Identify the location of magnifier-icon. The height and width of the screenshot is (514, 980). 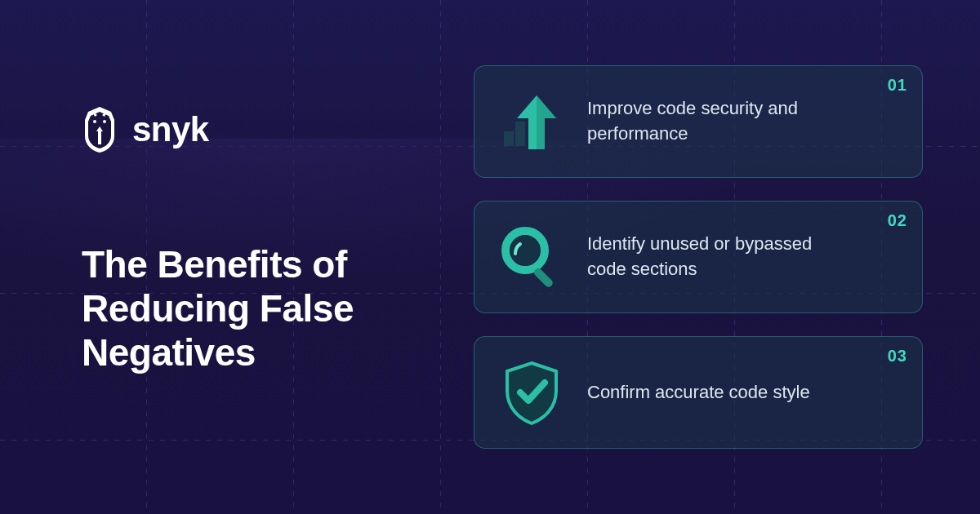
(532, 257).